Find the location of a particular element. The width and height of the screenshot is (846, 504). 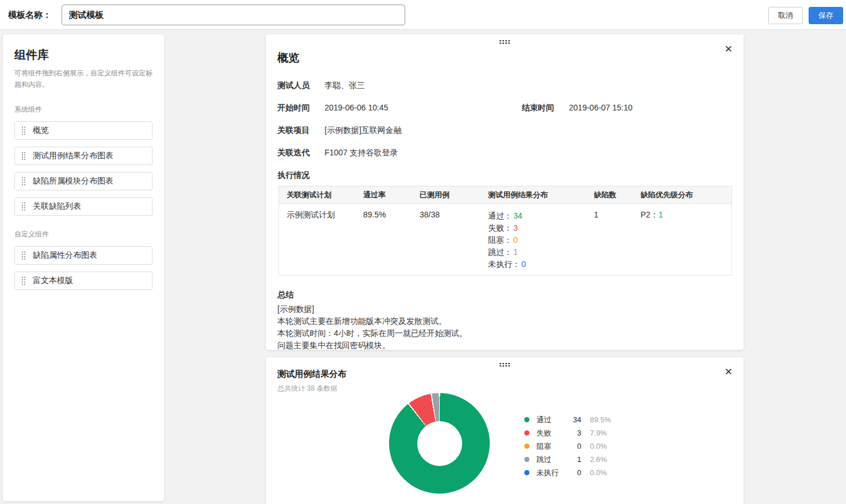

project-value: [示例数据]互联网金融 is located at coordinates (363, 131).